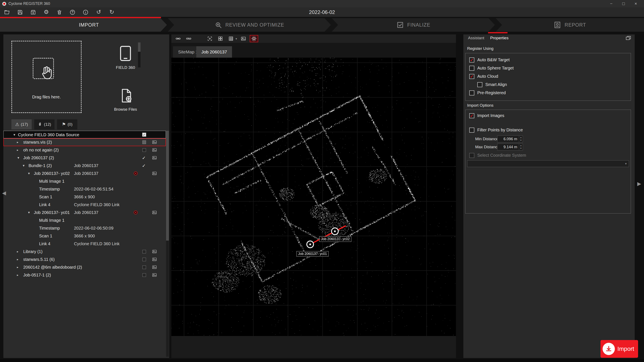  What do you see at coordinates (126, 53) in the screenshot?
I see `field360-device-icon` at bounding box center [126, 53].